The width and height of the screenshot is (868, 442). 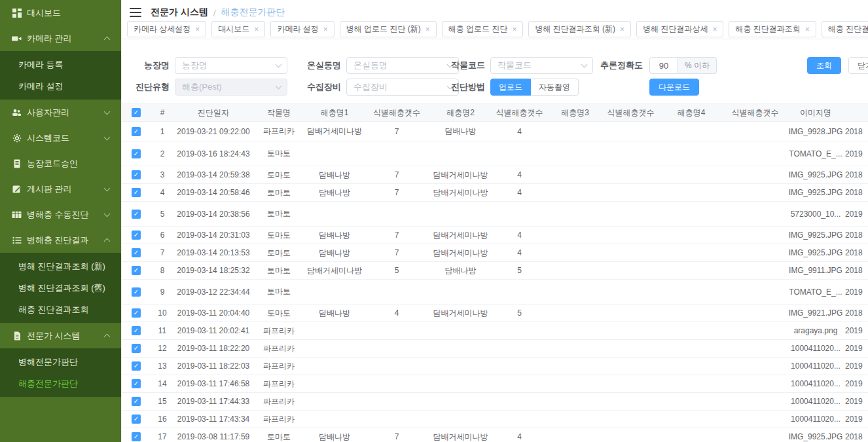 What do you see at coordinates (231, 87) in the screenshot?
I see `diag-type-select: 해충(Pest)` at bounding box center [231, 87].